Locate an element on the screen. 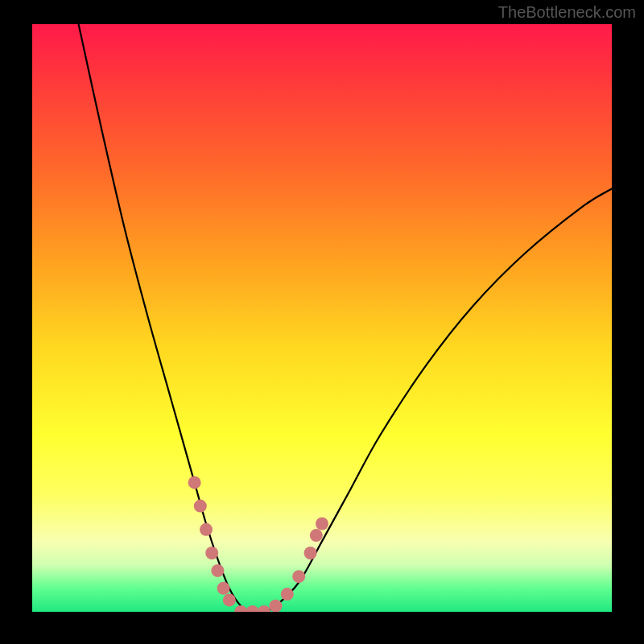  valley-markers-group is located at coordinates (258, 544).